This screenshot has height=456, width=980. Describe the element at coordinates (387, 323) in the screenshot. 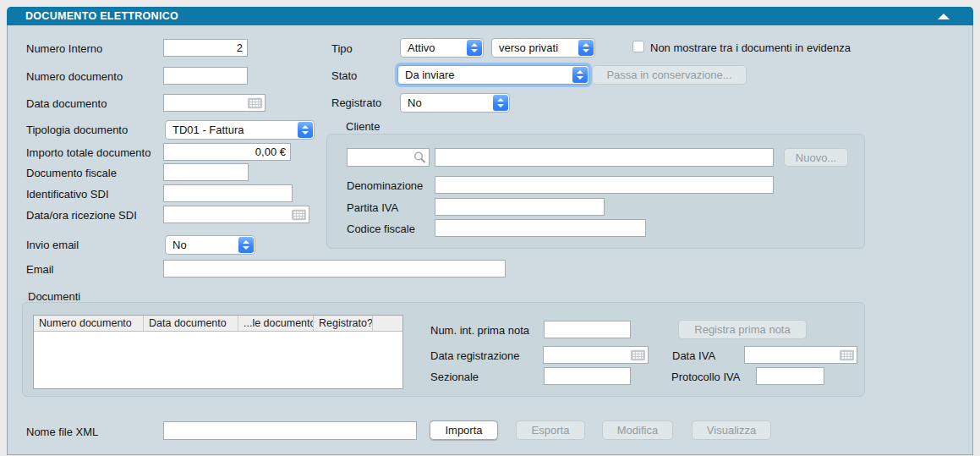

I see `col-empty` at that location.